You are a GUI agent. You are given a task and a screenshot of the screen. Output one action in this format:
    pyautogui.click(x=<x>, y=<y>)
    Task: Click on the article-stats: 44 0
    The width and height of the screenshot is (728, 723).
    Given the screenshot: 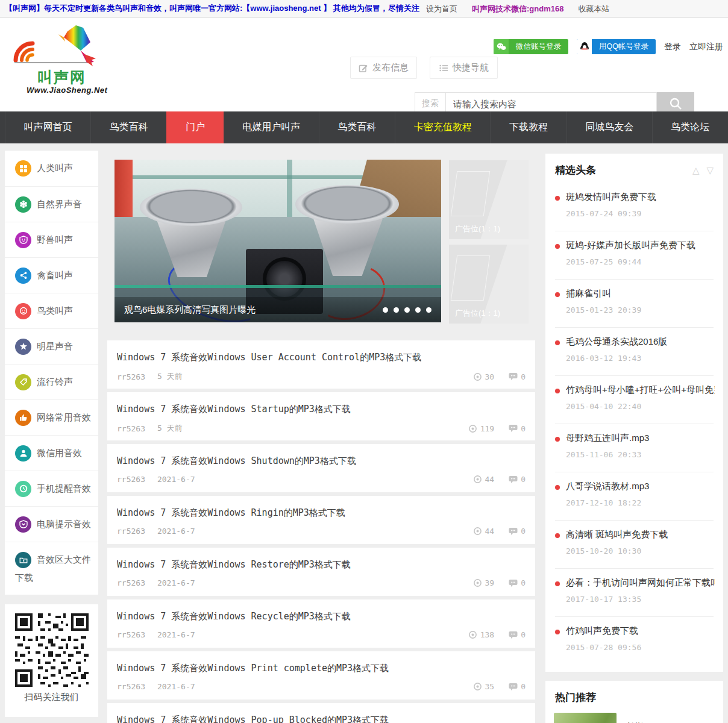 What is the action you would take?
    pyautogui.click(x=499, y=480)
    